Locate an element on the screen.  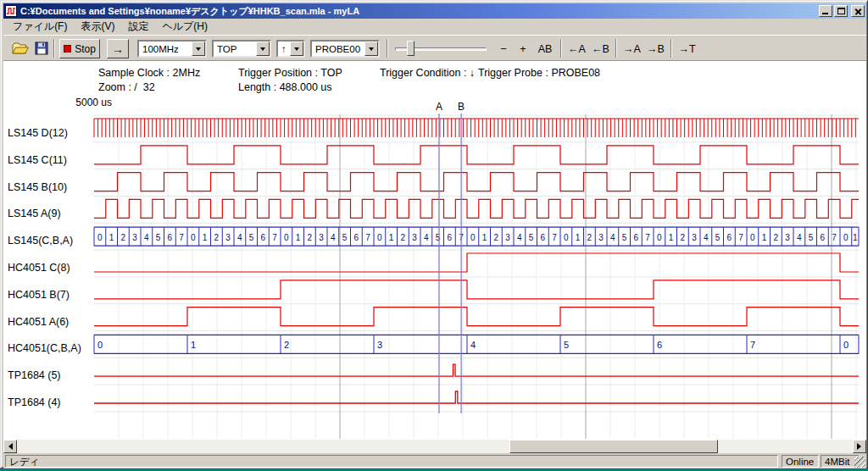
resize-grip is located at coordinates (860, 463).